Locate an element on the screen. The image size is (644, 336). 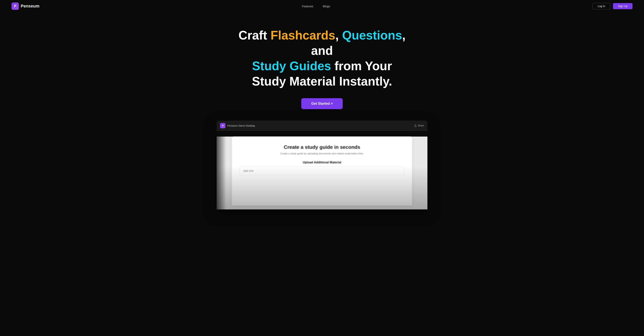
demo-header-left: P Penseum Demo Desktop is located at coordinates (238, 126).